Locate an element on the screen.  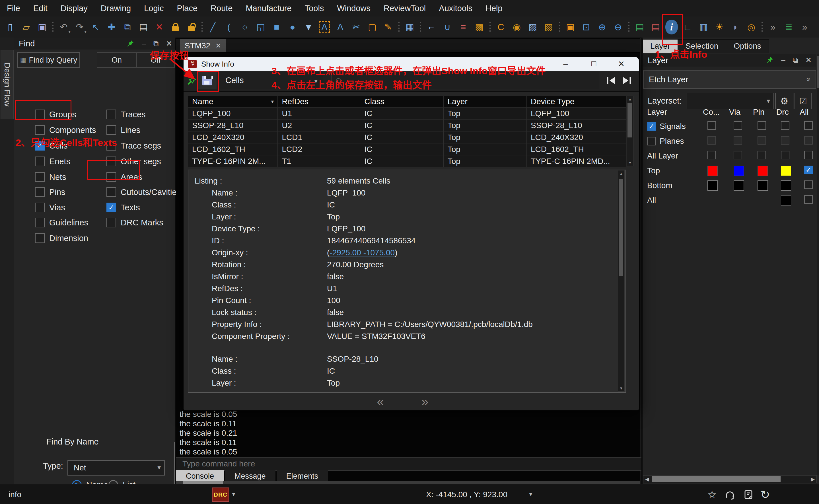
menu-reviewtool: ReviewTool is located at coordinates (405, 8).